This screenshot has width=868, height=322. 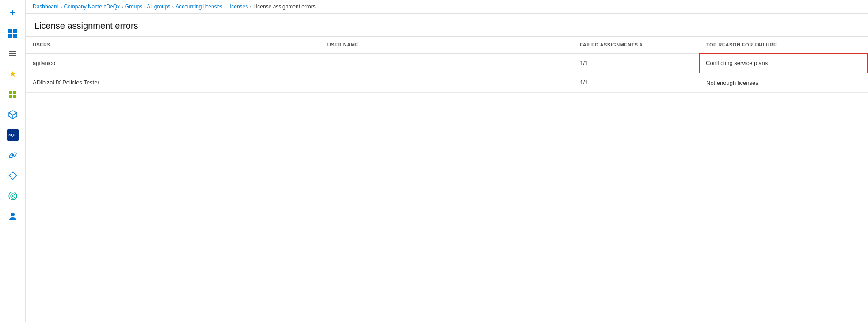 What do you see at coordinates (446, 83) in the screenshot?
I see `table-row: ADIbizaUX Policies Tester 1/1 Not enough…` at bounding box center [446, 83].